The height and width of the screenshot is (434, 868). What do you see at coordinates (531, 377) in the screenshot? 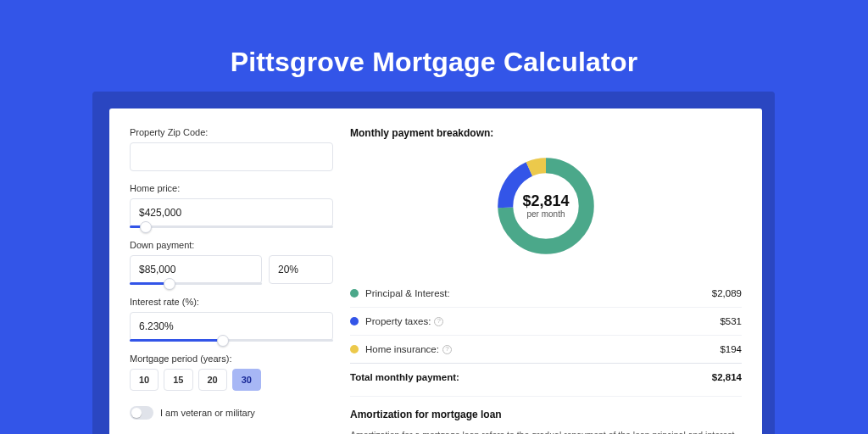
I see `legend-total-label: Total monthly payment:` at bounding box center [531, 377].